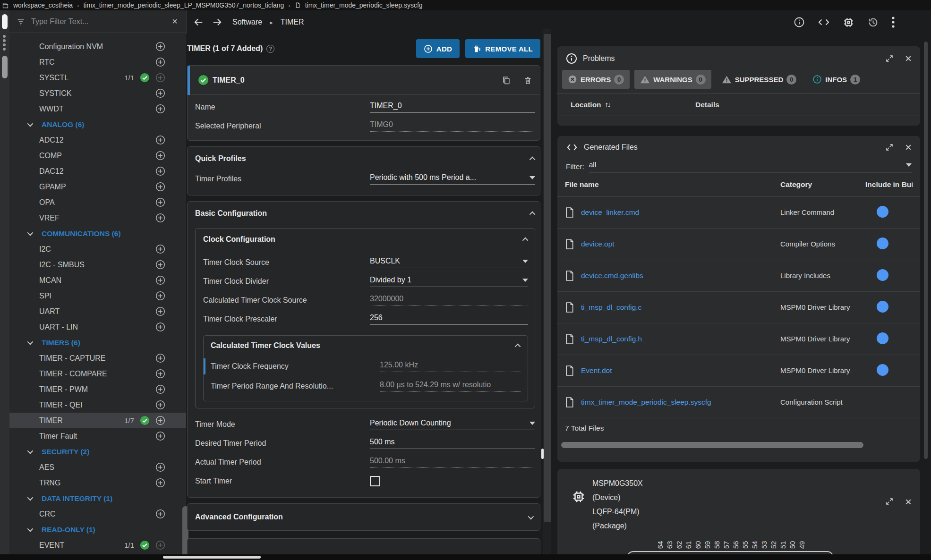 The height and width of the screenshot is (560, 931). What do you see at coordinates (98, 46) in the screenshot?
I see `sidebar-item: Configuration NVM` at bounding box center [98, 46].